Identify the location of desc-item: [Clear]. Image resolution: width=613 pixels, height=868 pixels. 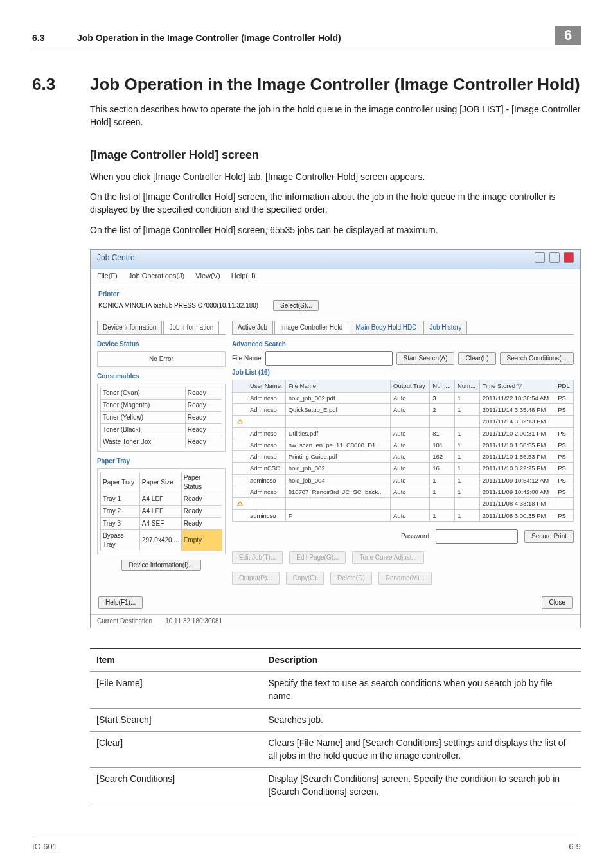
(176, 750).